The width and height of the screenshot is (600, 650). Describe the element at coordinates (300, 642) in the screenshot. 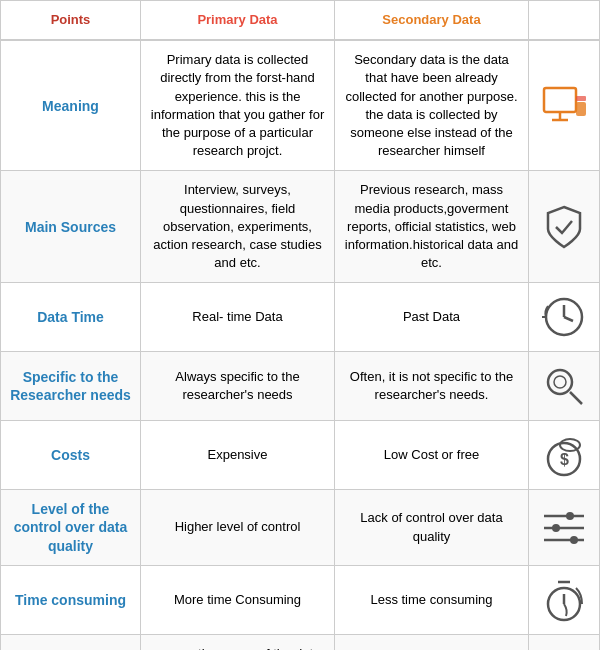

I see `table-row: Proprietary Information you are the owne…` at that location.